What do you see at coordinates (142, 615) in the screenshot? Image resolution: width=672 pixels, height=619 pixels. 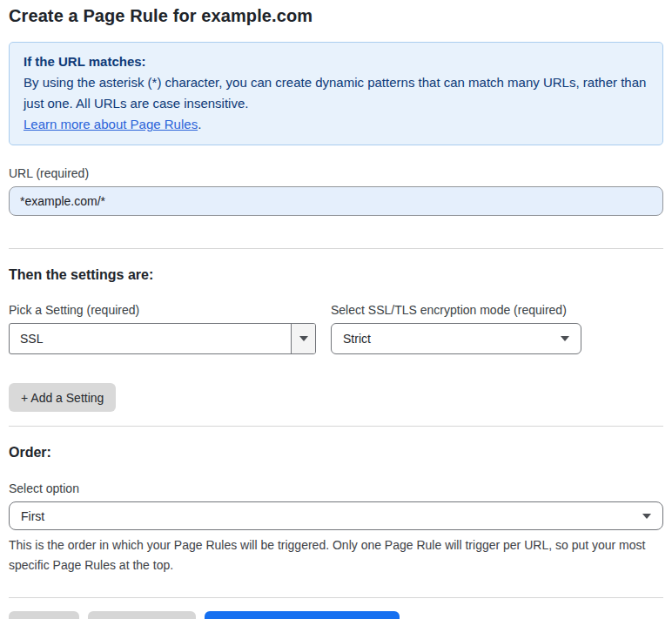 I see `save-as-draft-button: Save as Draft` at bounding box center [142, 615].